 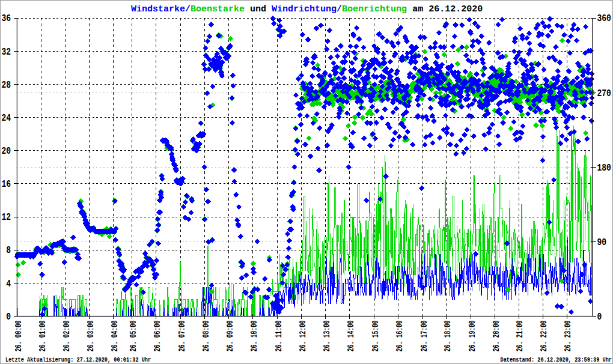 What do you see at coordinates (6, 151) in the screenshot?
I see `svg-text: 20` at bounding box center [6, 151].